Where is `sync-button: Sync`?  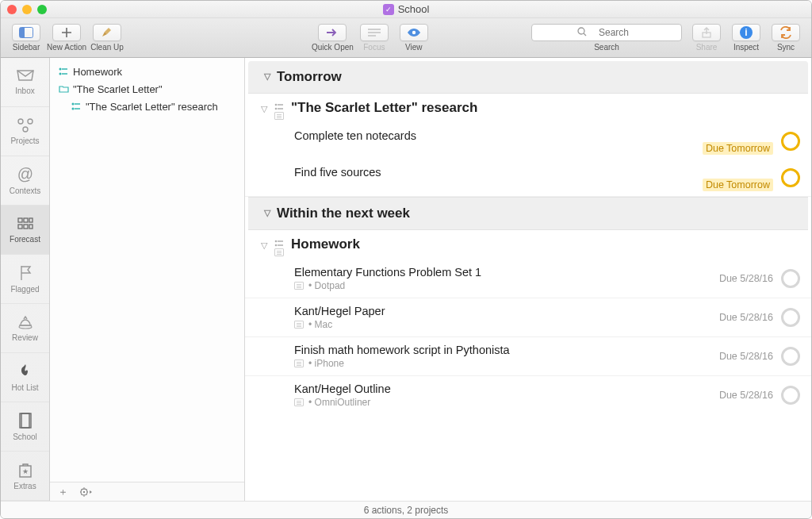 sync-button: Sync is located at coordinates (786, 38).